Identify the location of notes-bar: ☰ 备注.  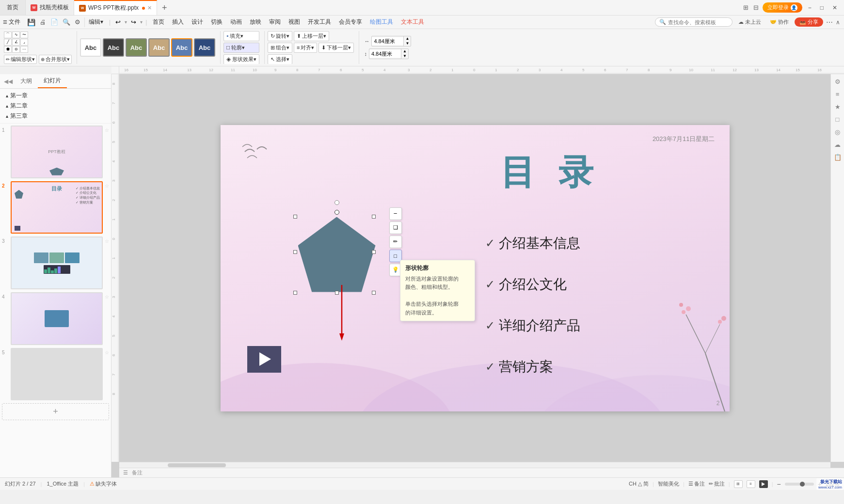
(482, 472).